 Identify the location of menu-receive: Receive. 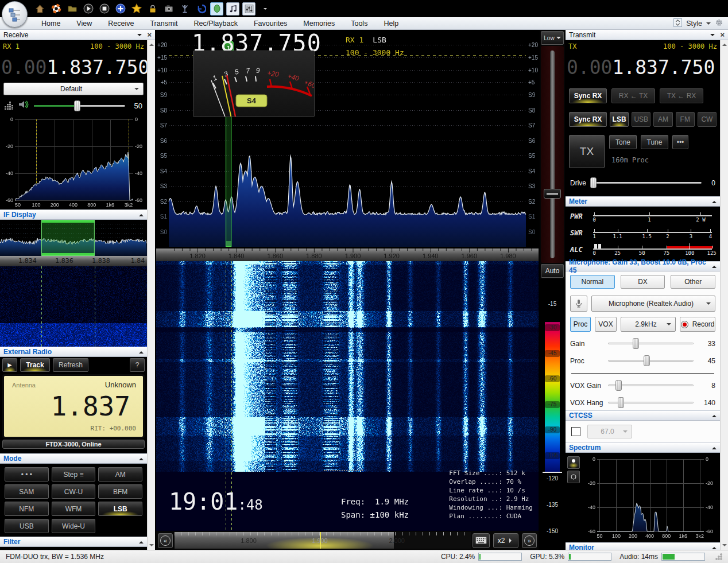
(121, 24).